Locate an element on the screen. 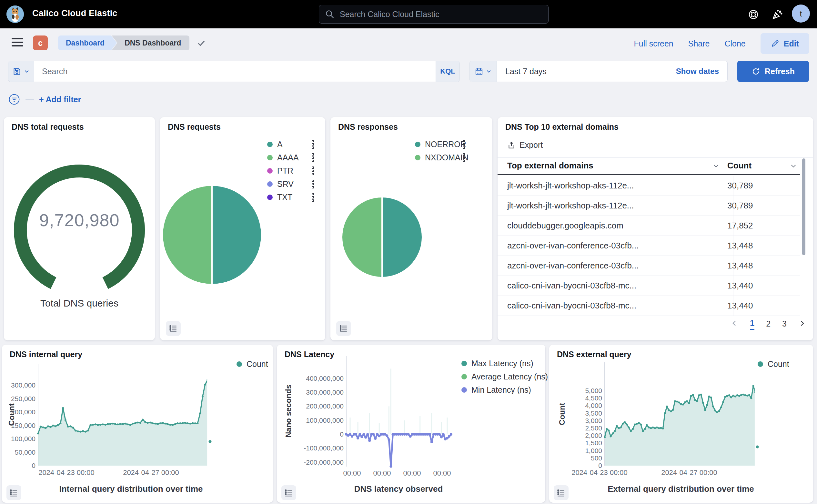 The width and height of the screenshot is (817, 504). page-button-3: 3 is located at coordinates (784, 324).